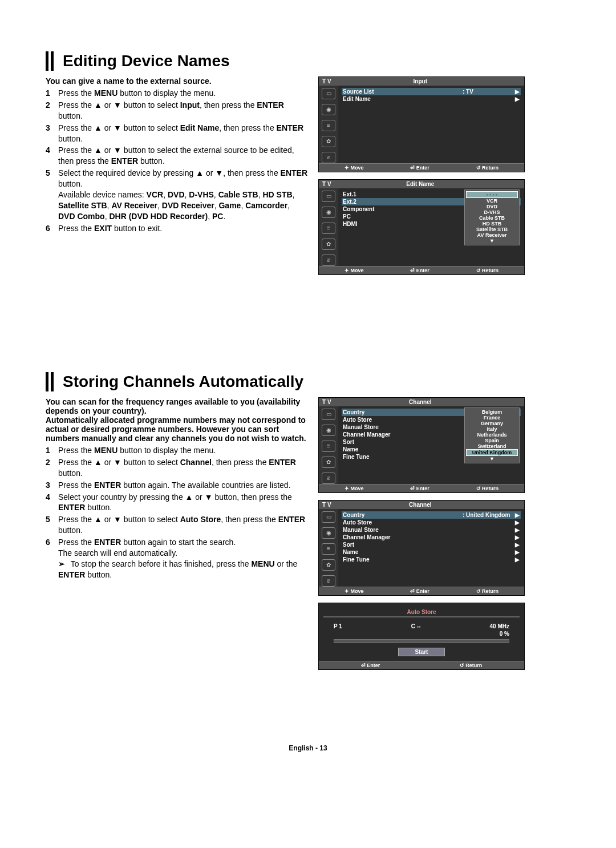 The image size is (616, 848). I want to click on section2-intro: You can scan for the frequency ranges av…, so click(177, 420).